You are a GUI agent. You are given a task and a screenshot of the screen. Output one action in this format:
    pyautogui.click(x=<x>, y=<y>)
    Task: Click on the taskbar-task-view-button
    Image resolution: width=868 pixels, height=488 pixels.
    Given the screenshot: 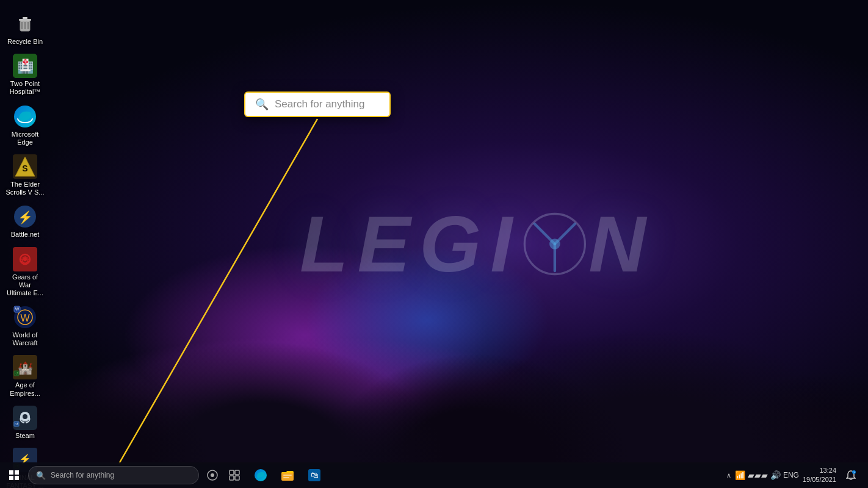 What is the action you would take?
    pyautogui.click(x=234, y=475)
    